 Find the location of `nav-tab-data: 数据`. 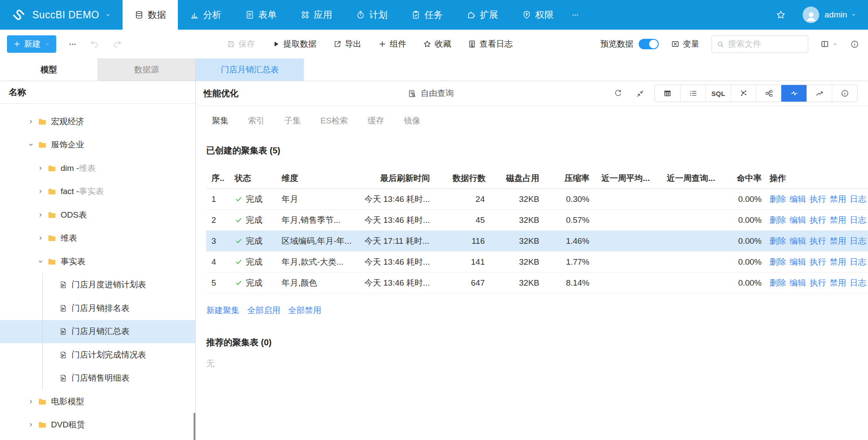

nav-tab-data: 数据 is located at coordinates (150, 15).